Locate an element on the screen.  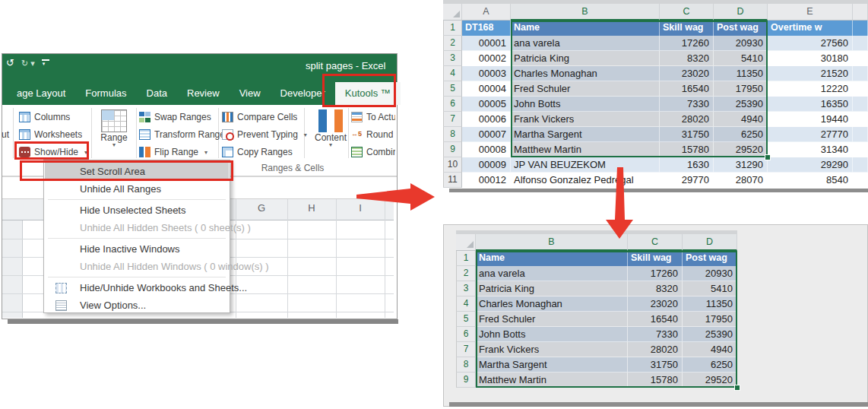
table-cell: 4940 is located at coordinates (710, 350).